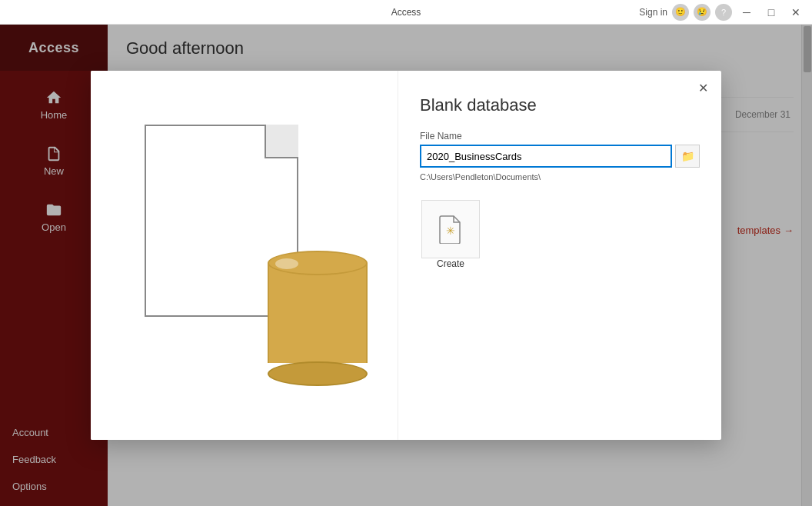 The height and width of the screenshot is (506, 812). Describe the element at coordinates (560, 136) in the screenshot. I see `file-name-label: File Name` at that location.